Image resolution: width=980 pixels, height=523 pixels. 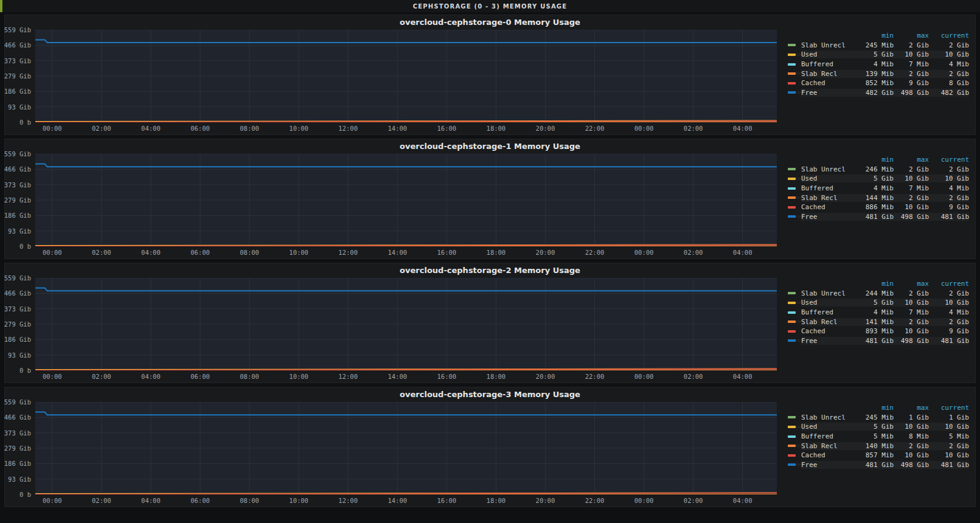 I want to click on panel-title: overcloud-cephstorage-1 Memory Usage, so click(x=490, y=147).